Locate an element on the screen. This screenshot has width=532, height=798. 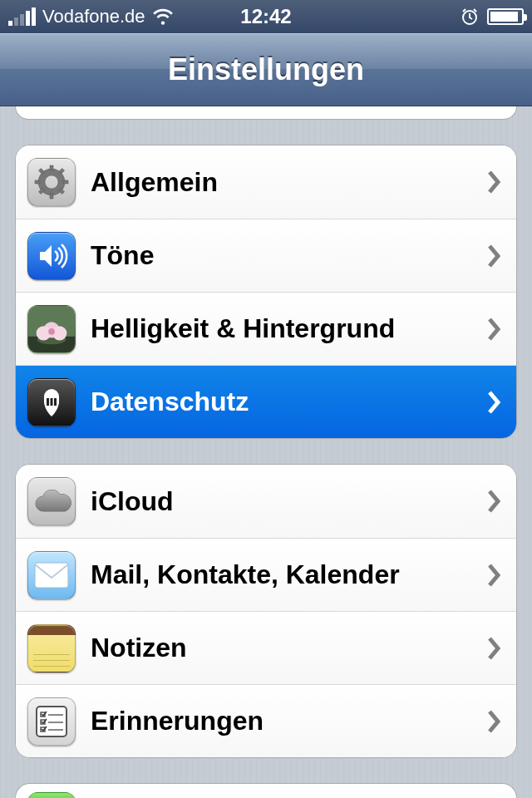
previous-group-edge is located at coordinates (266, 113).